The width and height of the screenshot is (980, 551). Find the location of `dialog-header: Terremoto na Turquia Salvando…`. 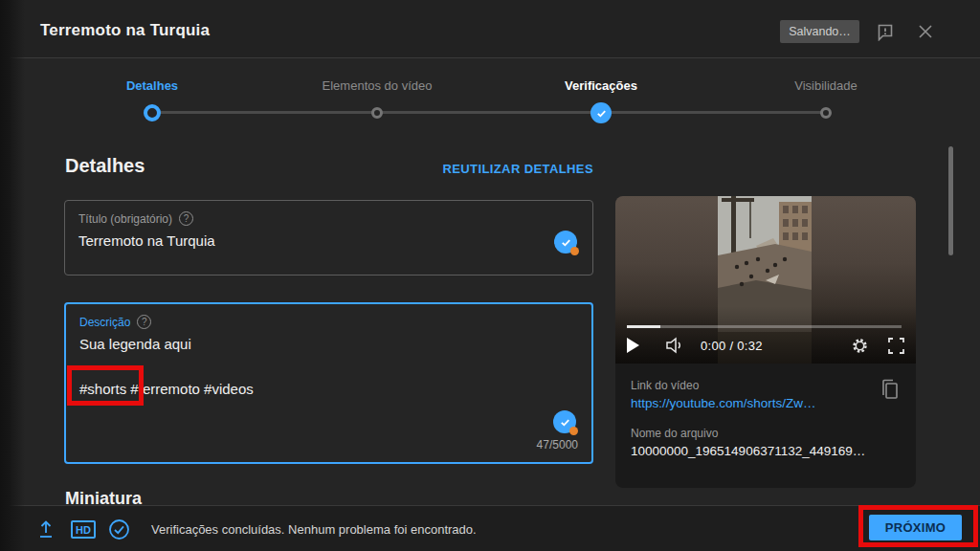

dialog-header: Terremoto na Turquia Salvando… is located at coordinates (490, 29).